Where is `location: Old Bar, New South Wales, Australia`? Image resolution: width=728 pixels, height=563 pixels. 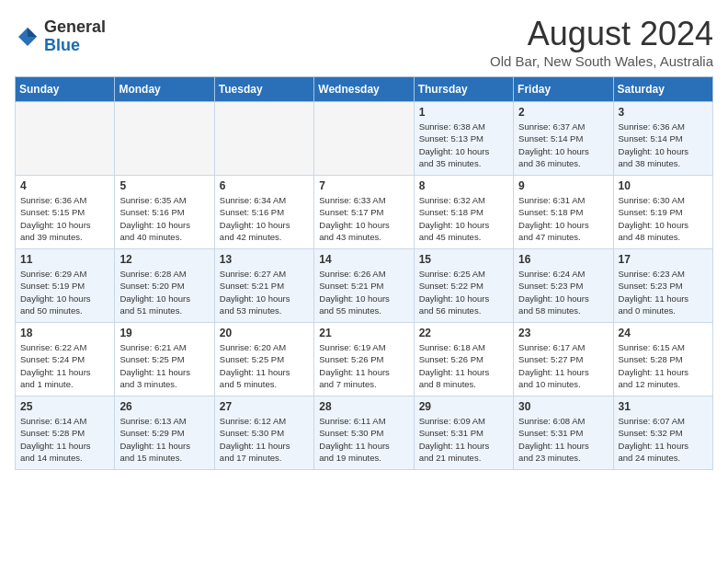 location: Old Bar, New South Wales, Australia is located at coordinates (601, 61).